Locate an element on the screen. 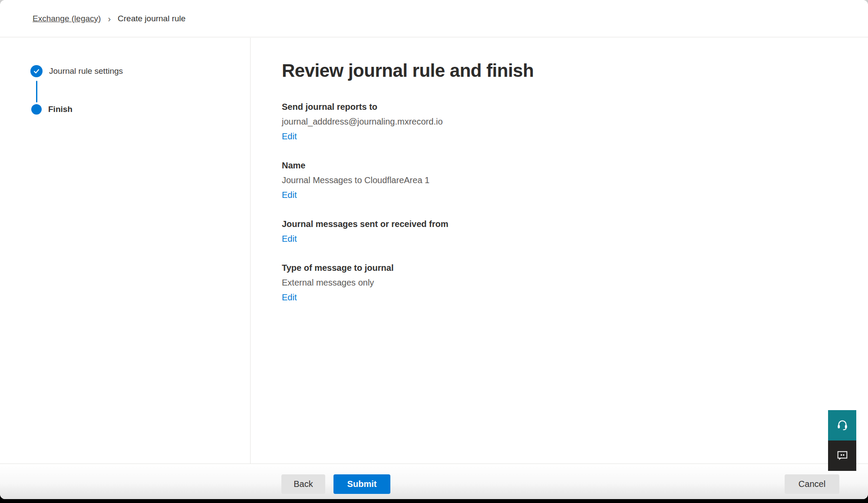 Image resolution: width=868 pixels, height=503 pixels. wizard-step-label: Finish is located at coordinates (60, 109).